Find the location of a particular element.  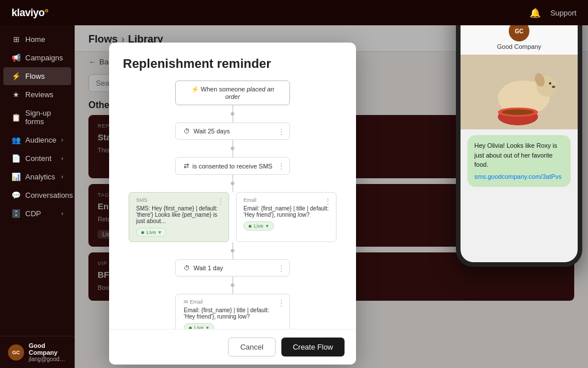

phone-avatar: GC is located at coordinates (519, 33).